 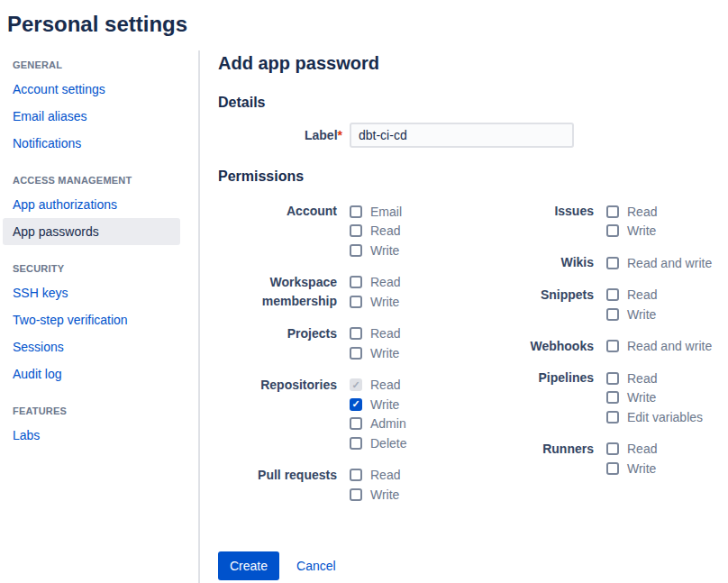 What do you see at coordinates (92, 232) in the screenshot?
I see `sidebar-item-app-passwords: App passwords` at bounding box center [92, 232].